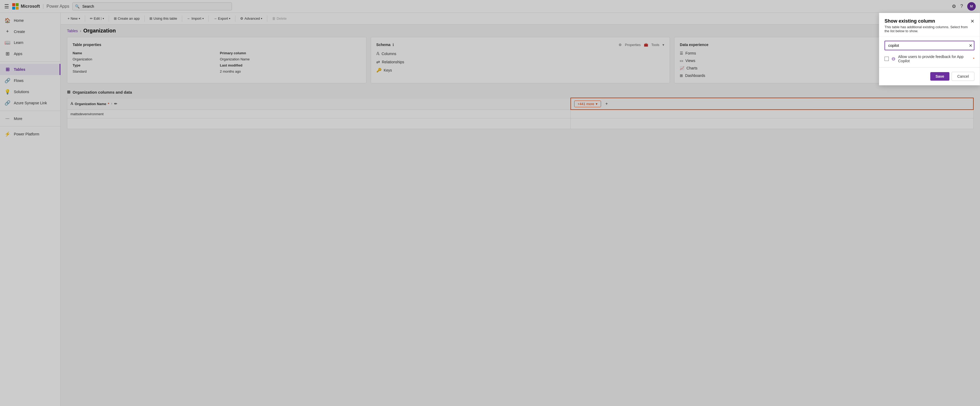  I want to click on save-button: Save, so click(940, 76).